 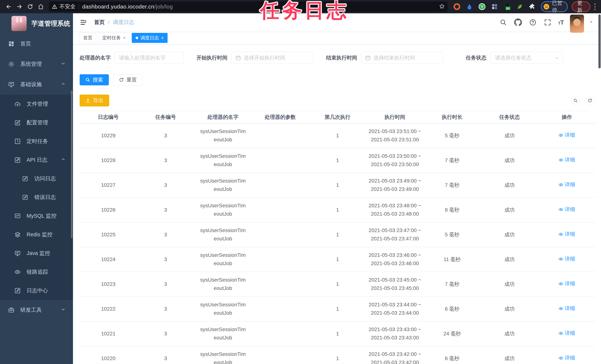 I want to click on sidebar-item-label: 错误日志, so click(x=45, y=197).